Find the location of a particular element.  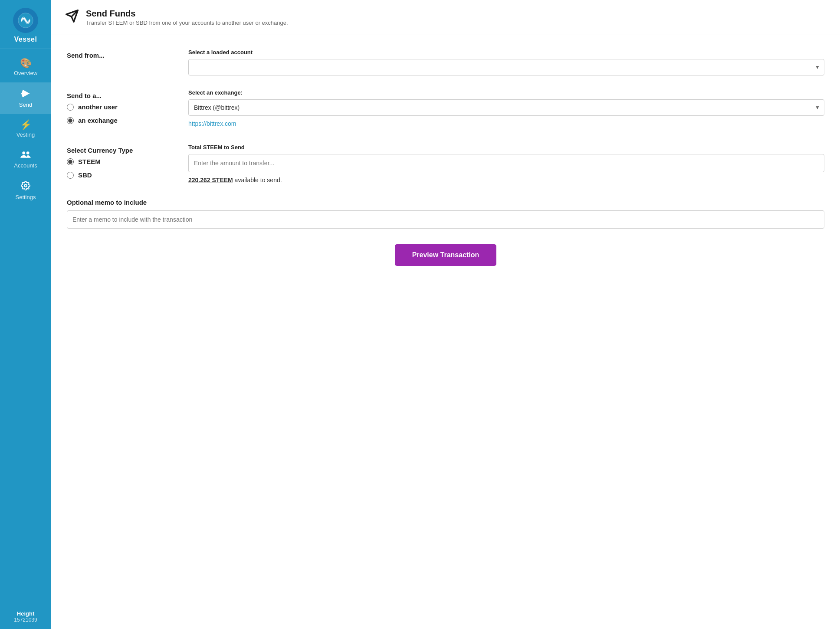

sidebar-item-accounts: Accounts is located at coordinates (26, 160).